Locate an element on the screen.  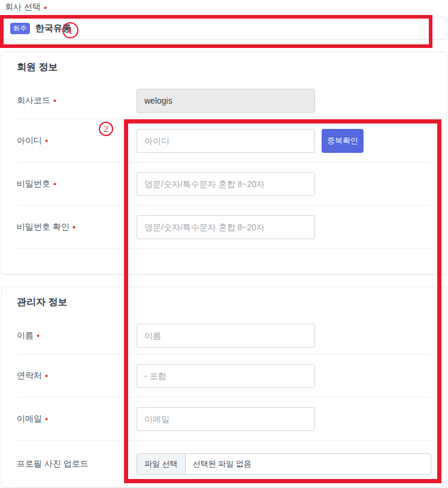
selected-company-card: 화주 한국유통 is located at coordinates (224, 28).